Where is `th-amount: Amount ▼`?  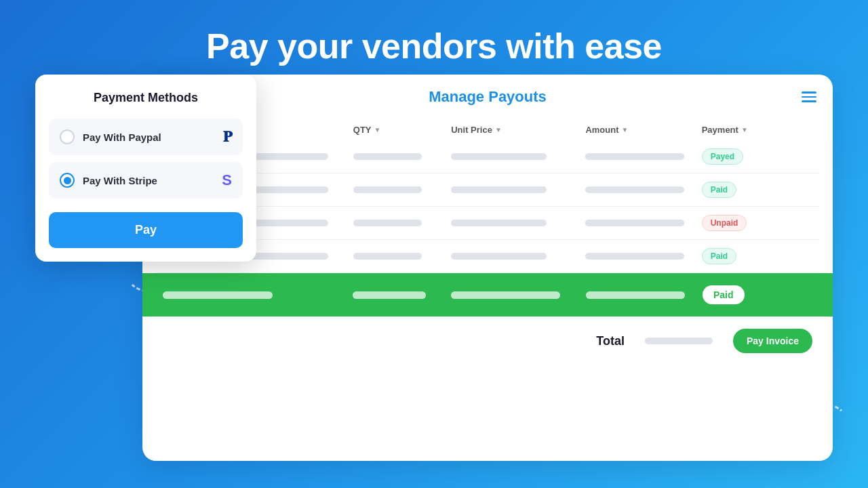
th-amount: Amount ▼ is located at coordinates (640, 130).